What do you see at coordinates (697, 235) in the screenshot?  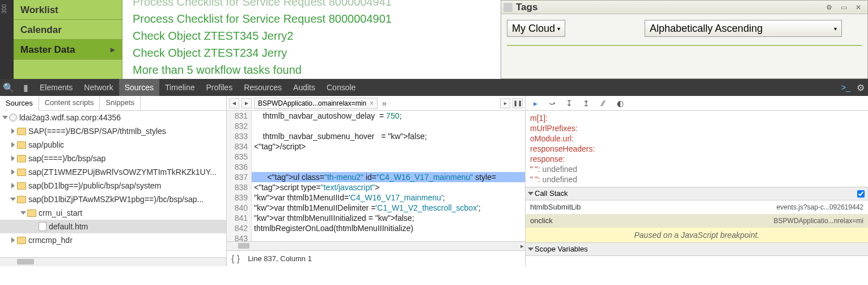 I see `paused-message: Paused on a JavaScript breakpoint.` at bounding box center [697, 235].